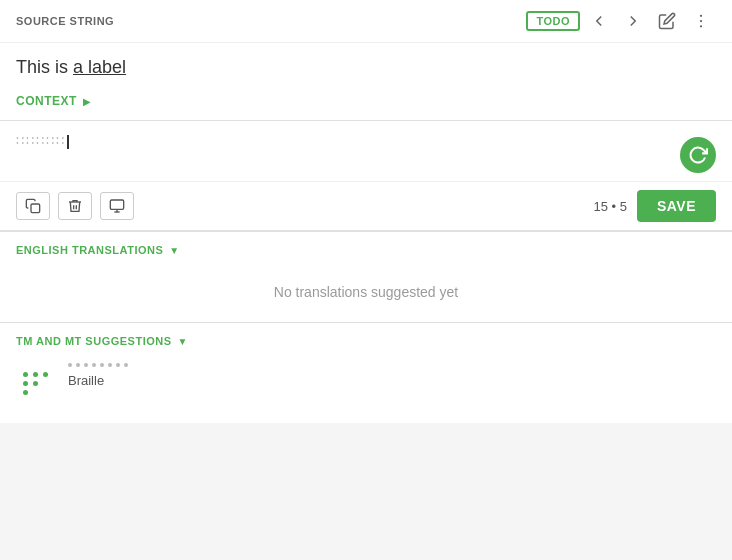  What do you see at coordinates (366, 287) in the screenshot?
I see `no-translations-message: No translations suggested yet` at bounding box center [366, 287].